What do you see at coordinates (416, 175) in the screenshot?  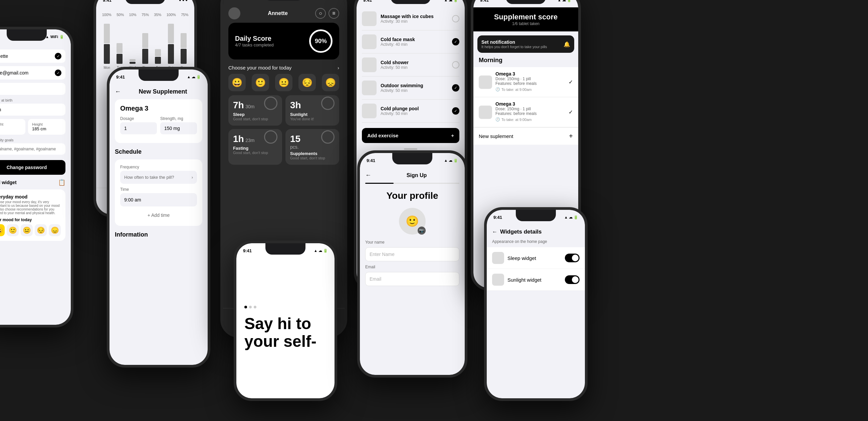 I see `signup-title: Sign Up` at bounding box center [416, 175].